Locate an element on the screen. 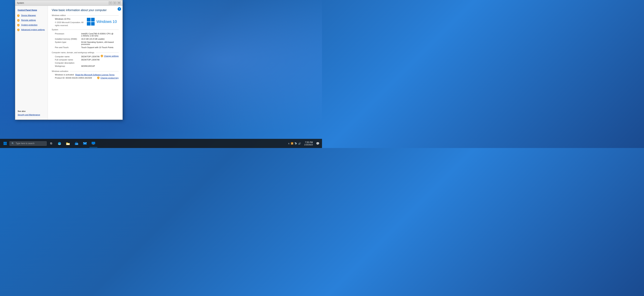  task-view-button: ⧉ is located at coordinates (51, 143).